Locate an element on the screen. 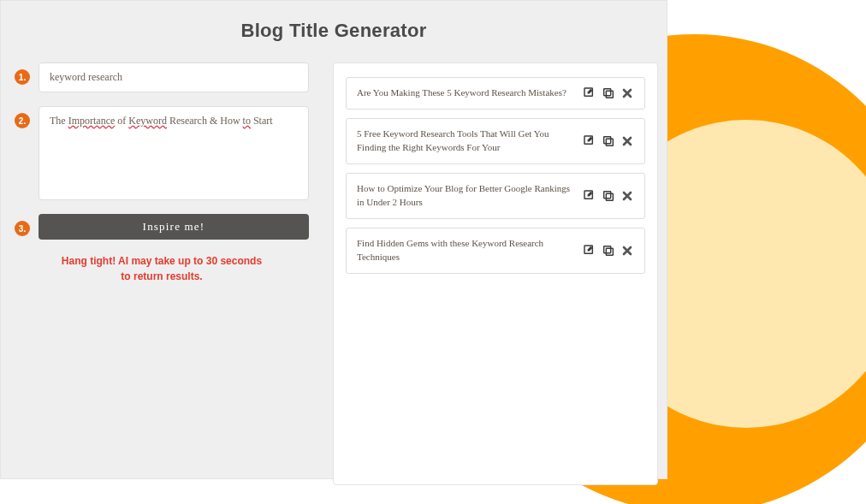 This screenshot has height=504, width=866. draft-title-input: The Importance of Keyword Research & How… is located at coordinates (174, 153).